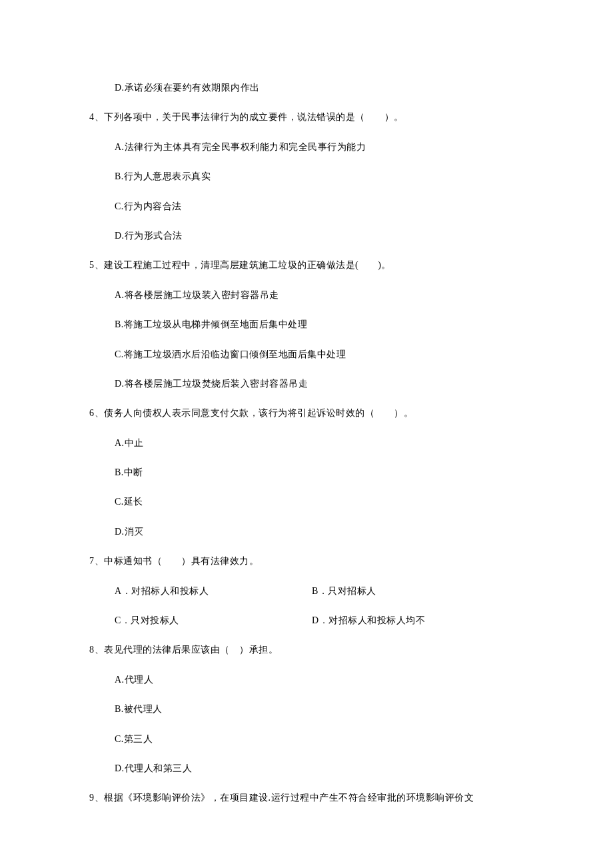 The height and width of the screenshot is (868, 613). I want to click on q8-option-d: D.代理人和第三人, so click(306, 769).